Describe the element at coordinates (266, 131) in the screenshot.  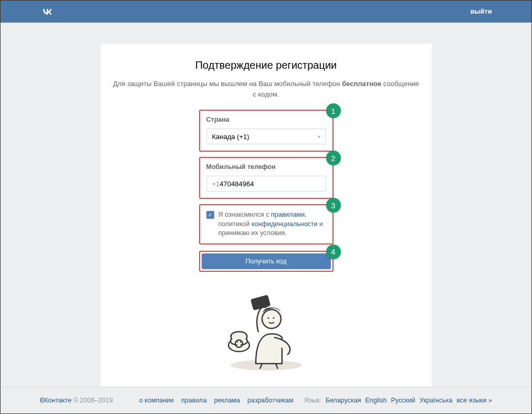
I see `country-field-group: 1 Страна Канада (+1) ▾` at that location.